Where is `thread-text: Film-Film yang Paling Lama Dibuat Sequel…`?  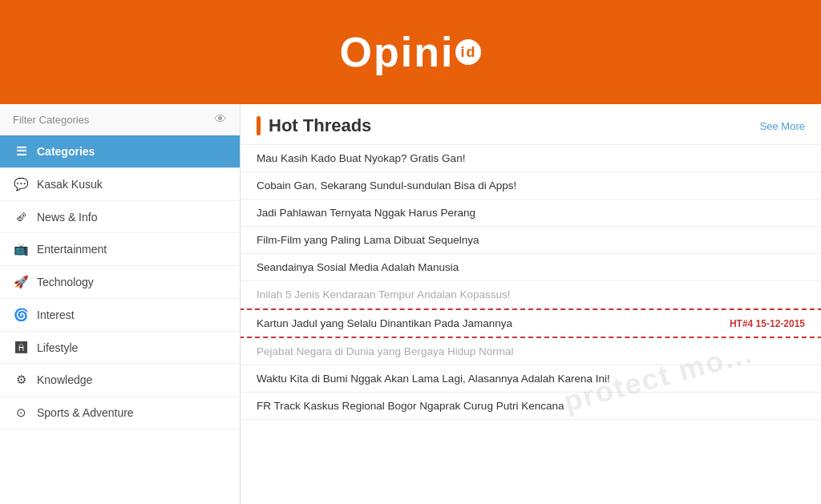 thread-text: Film-Film yang Paling Lama Dibuat Sequel… is located at coordinates (368, 240).